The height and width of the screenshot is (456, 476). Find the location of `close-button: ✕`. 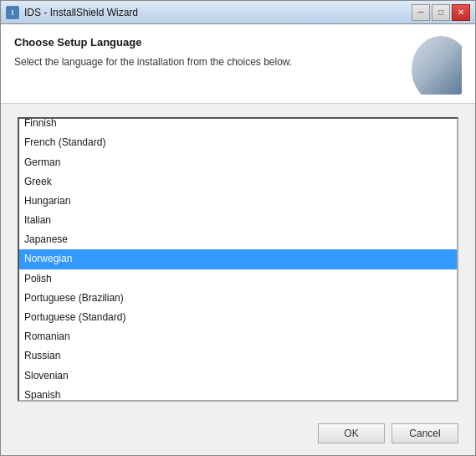

close-button: ✕ is located at coordinates (461, 13).